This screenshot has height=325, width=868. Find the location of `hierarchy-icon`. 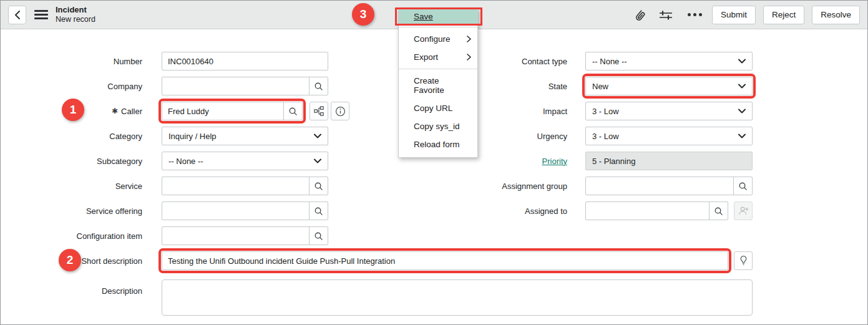

hierarchy-icon is located at coordinates (319, 111).